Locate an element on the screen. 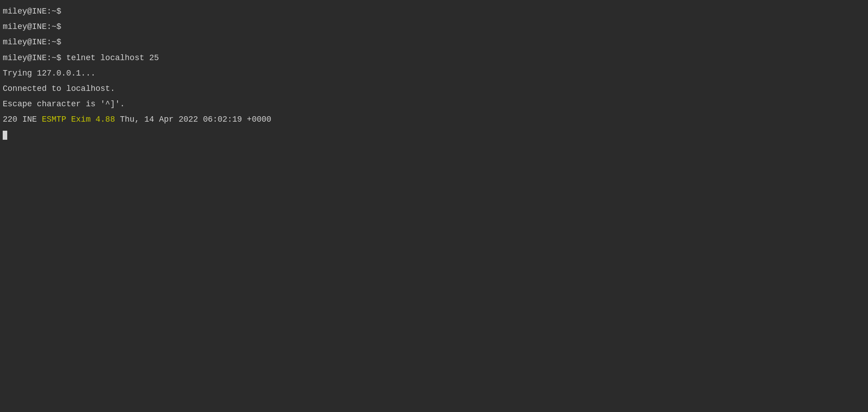 The image size is (868, 412). terminal-line: 220 INE ESMTP Exim 4.88 Thu, 14 Apr 2022… is located at coordinates (434, 119).